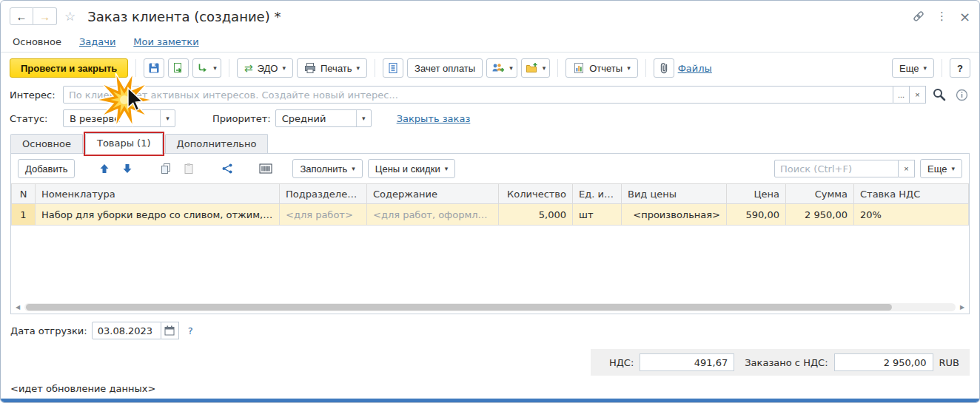  What do you see at coordinates (18, 308) in the screenshot?
I see `scroll-left-icon: ◀` at bounding box center [18, 308].